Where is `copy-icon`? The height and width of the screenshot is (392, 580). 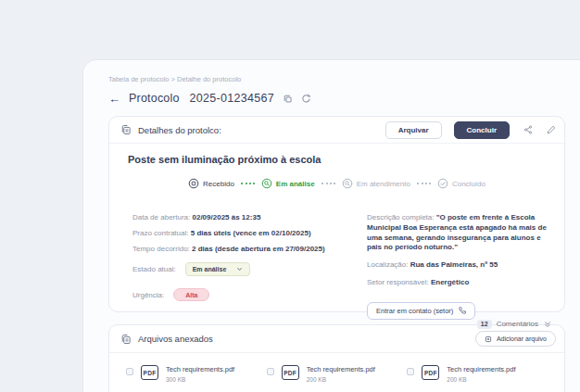 copy-icon is located at coordinates (287, 98).